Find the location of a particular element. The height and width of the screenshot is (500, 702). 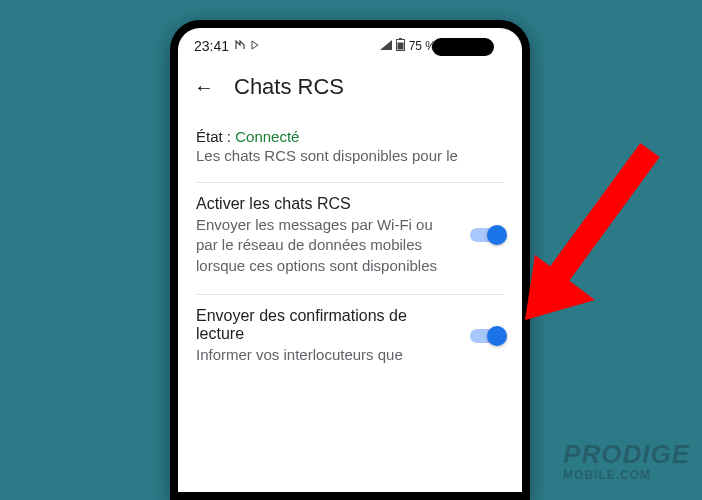

status-icons-left is located at coordinates (248, 46).